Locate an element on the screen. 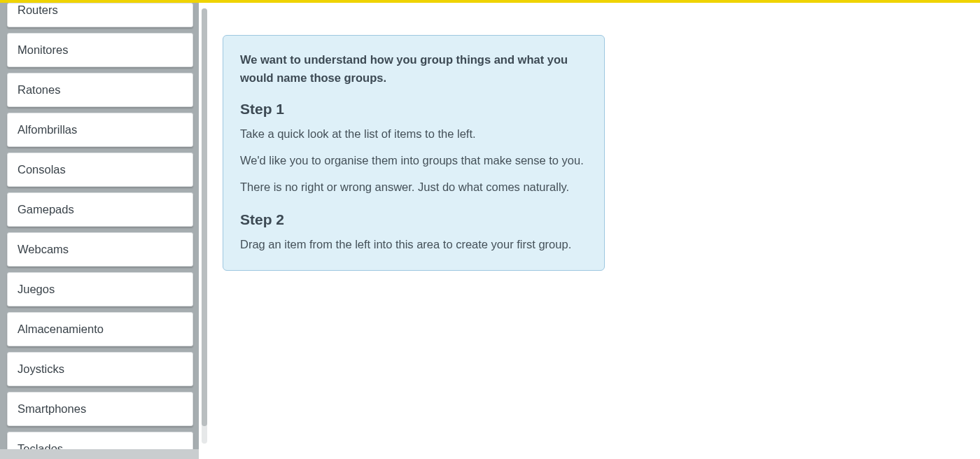  list-item: Monitores is located at coordinates (100, 50).